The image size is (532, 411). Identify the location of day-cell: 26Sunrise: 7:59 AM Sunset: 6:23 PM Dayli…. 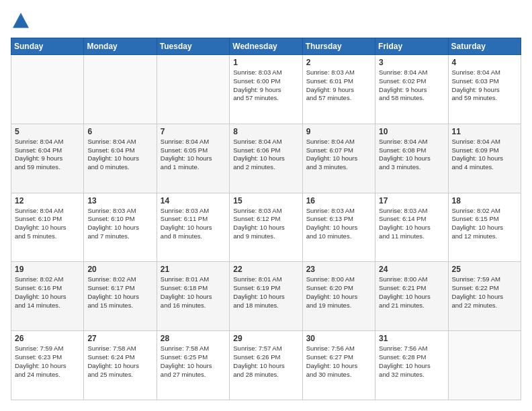
(48, 365).